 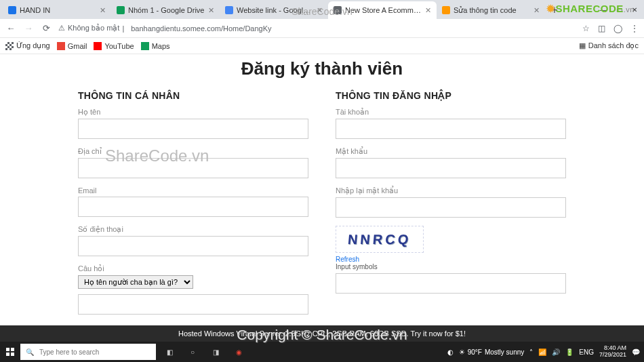 I want to click on captcha-refresh-link: Refresh, so click(x=451, y=259).